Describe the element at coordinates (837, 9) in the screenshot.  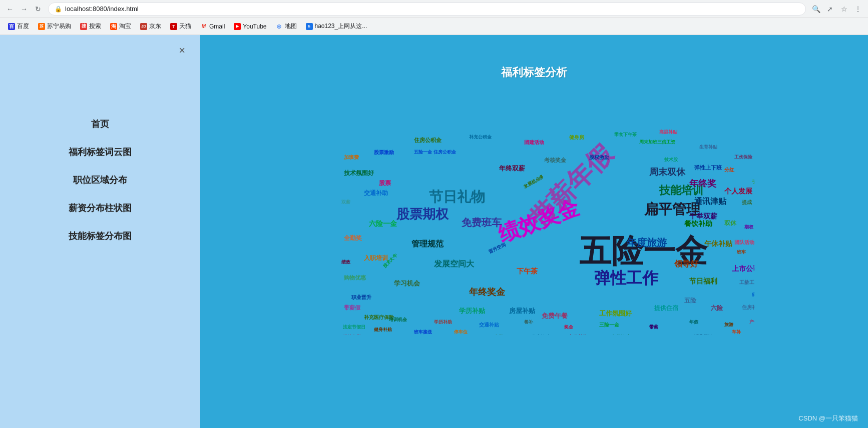
I see `browser-actions: 🔍 ➚ ☆ ⋮` at that location.